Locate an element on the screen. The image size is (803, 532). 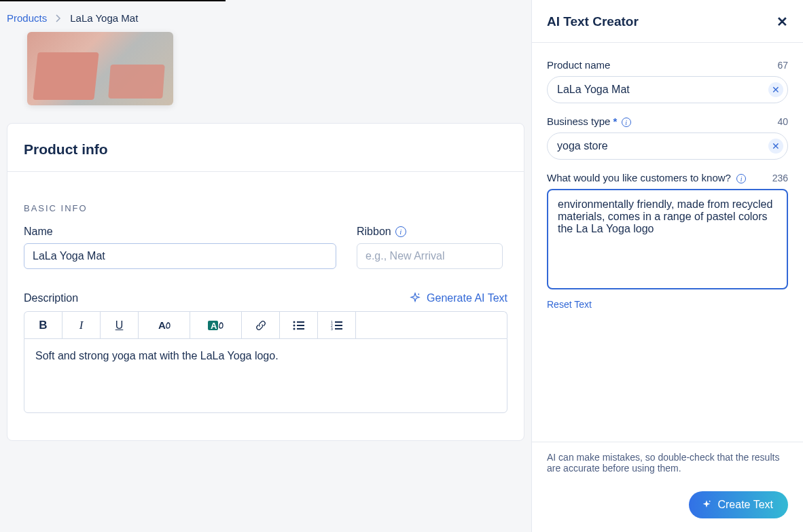
chevron-right-icon is located at coordinates (58, 18).